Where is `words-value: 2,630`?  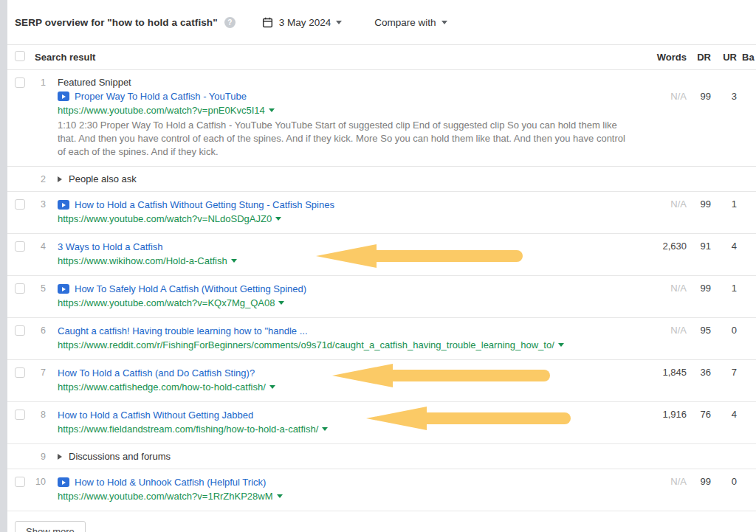 words-value: 2,630 is located at coordinates (661, 246).